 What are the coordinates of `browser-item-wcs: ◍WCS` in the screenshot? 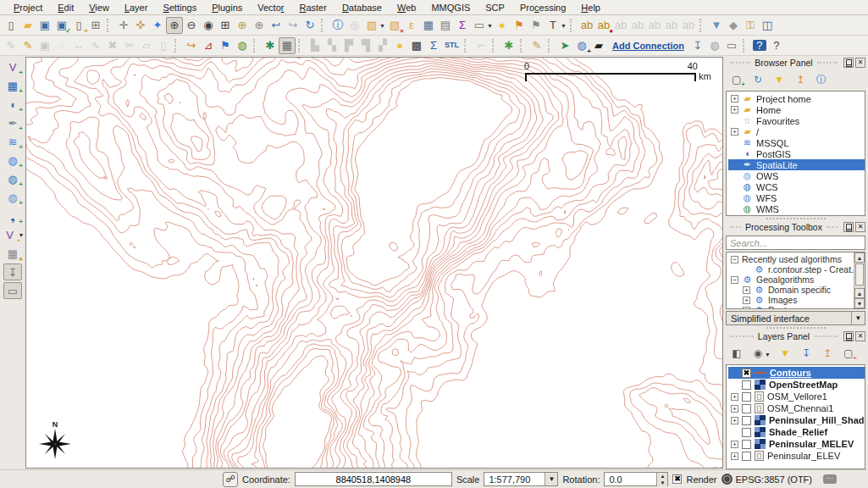 It's located at (796, 186).